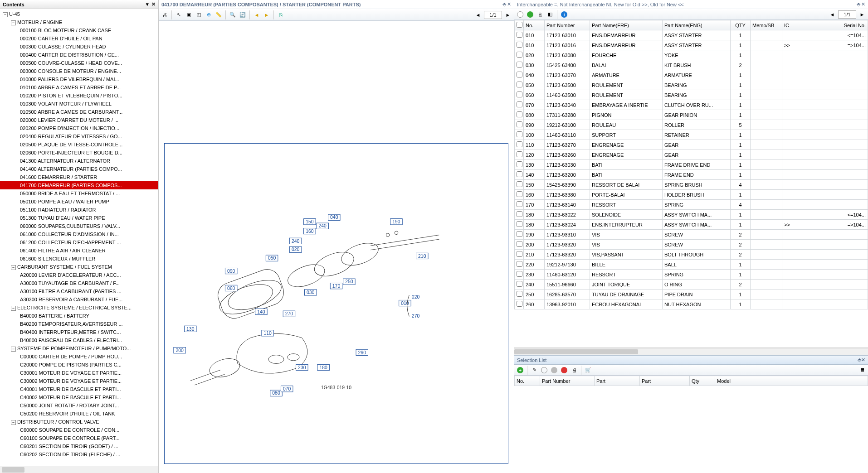 The image size is (868, 473). I want to click on tree-item: 010200 PISTON ET VILEBREQUIN / PISTO..., so click(79, 96).